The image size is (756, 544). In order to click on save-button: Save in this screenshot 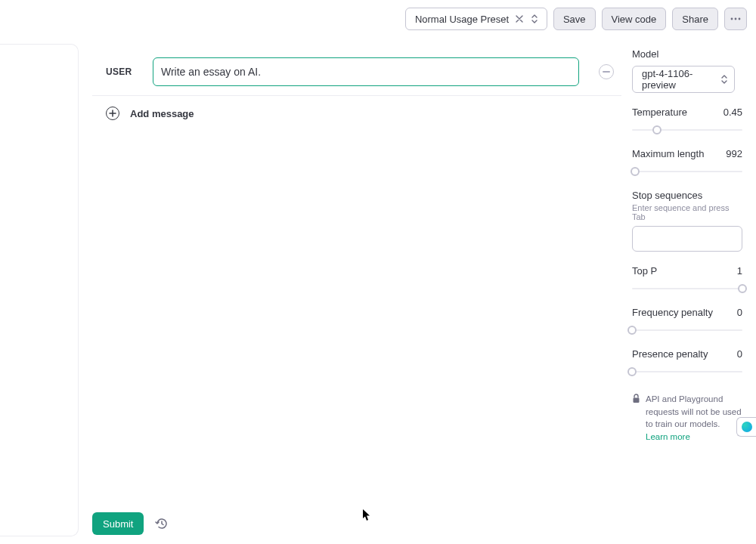, I will do `click(575, 19)`.